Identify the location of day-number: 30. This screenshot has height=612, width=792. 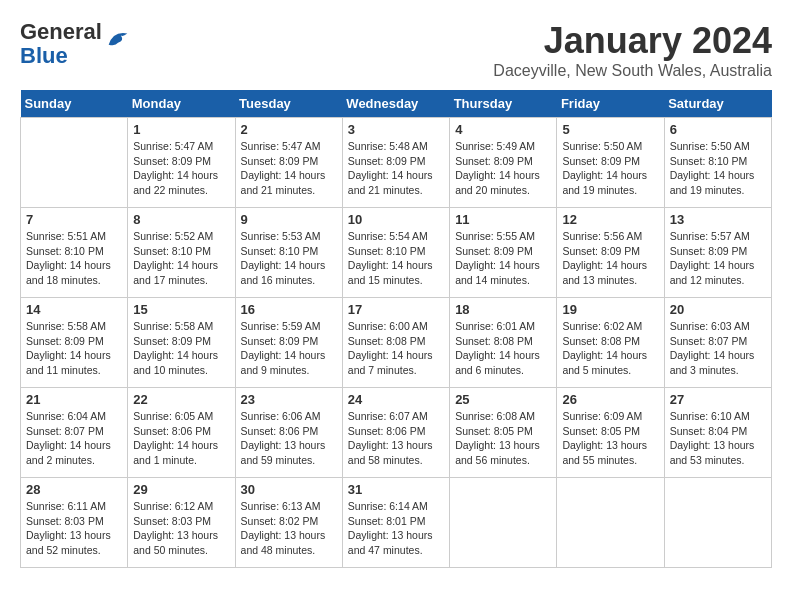
(289, 490).